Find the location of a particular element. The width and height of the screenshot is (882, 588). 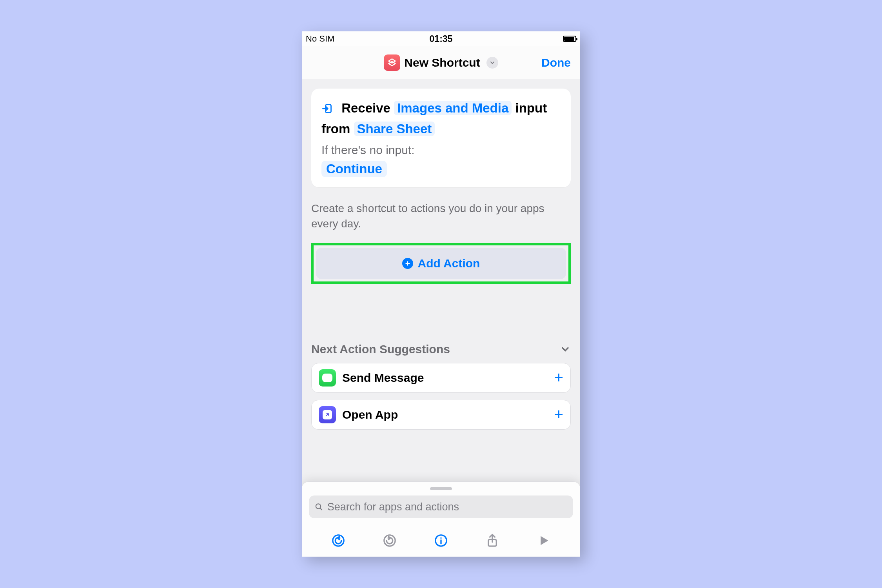

no-input-label: If there's no input: is located at coordinates (441, 150).